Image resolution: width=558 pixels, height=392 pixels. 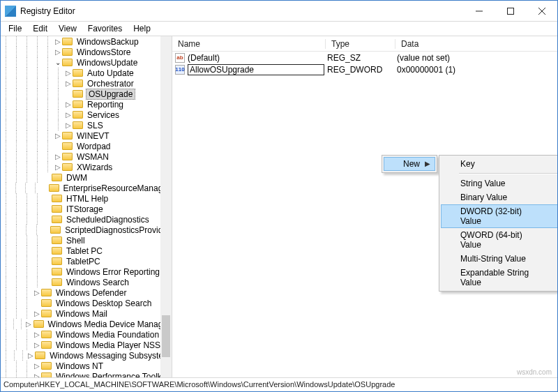 What do you see at coordinates (166, 336) in the screenshot?
I see `scrollbar-thumb` at bounding box center [166, 336].